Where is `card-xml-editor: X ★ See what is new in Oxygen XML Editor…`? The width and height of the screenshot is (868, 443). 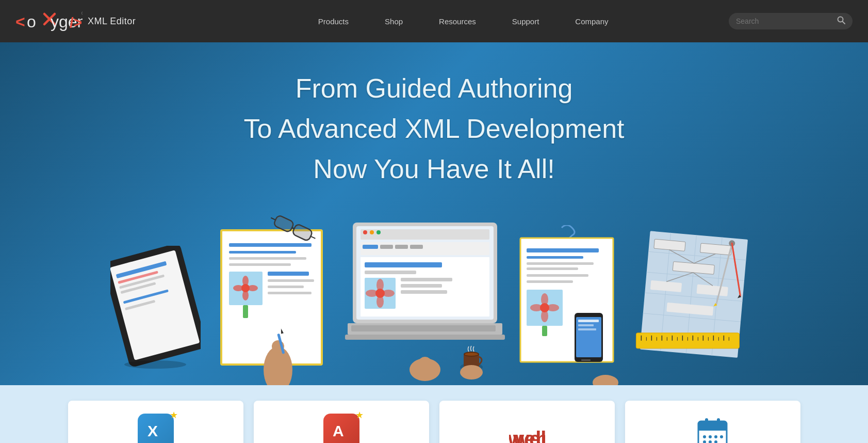
card-xml-editor: X ★ See what is new in Oxygen XML Editor… is located at coordinates (156, 422).